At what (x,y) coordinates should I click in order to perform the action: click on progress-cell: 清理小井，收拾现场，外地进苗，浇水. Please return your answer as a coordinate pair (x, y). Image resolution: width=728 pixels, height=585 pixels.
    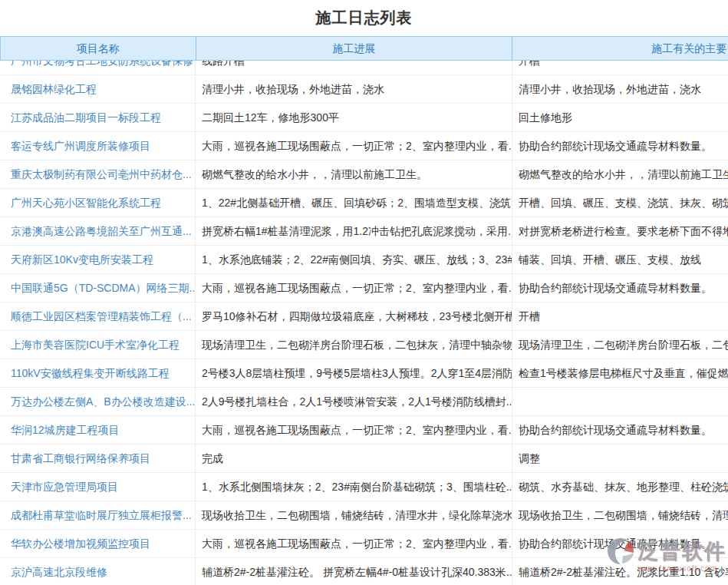
    Looking at the image, I should click on (354, 89).